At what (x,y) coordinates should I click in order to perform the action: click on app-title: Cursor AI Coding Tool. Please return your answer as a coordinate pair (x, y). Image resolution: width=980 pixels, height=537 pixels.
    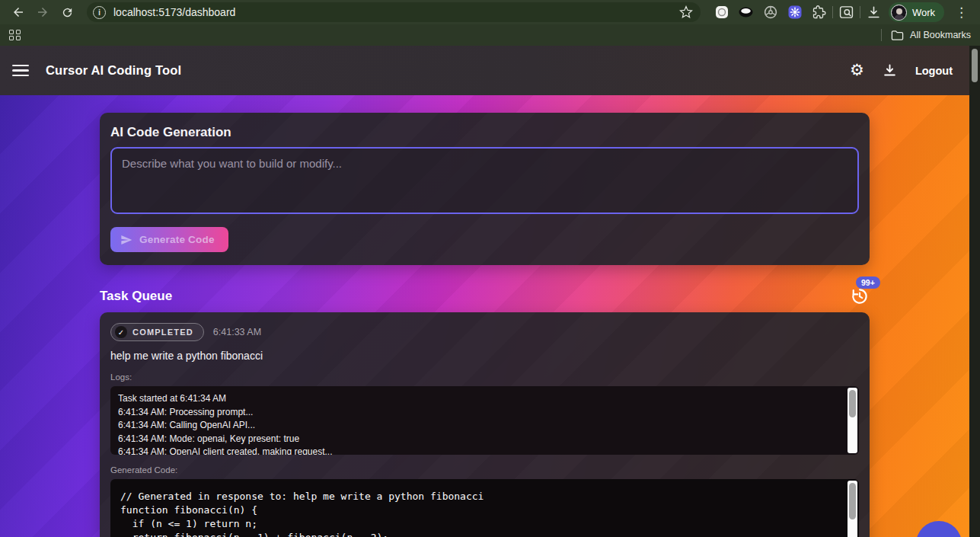
    Looking at the image, I should click on (113, 70).